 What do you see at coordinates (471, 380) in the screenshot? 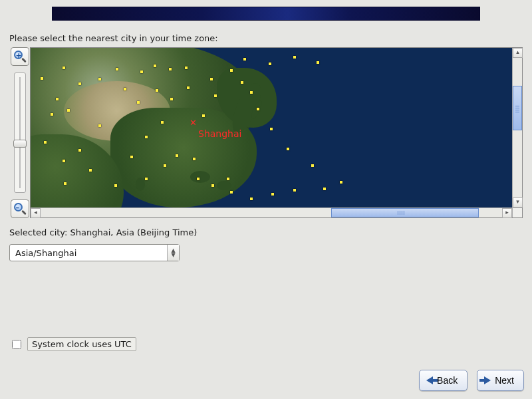
I see `wizard-nav: Back Next` at bounding box center [471, 380].